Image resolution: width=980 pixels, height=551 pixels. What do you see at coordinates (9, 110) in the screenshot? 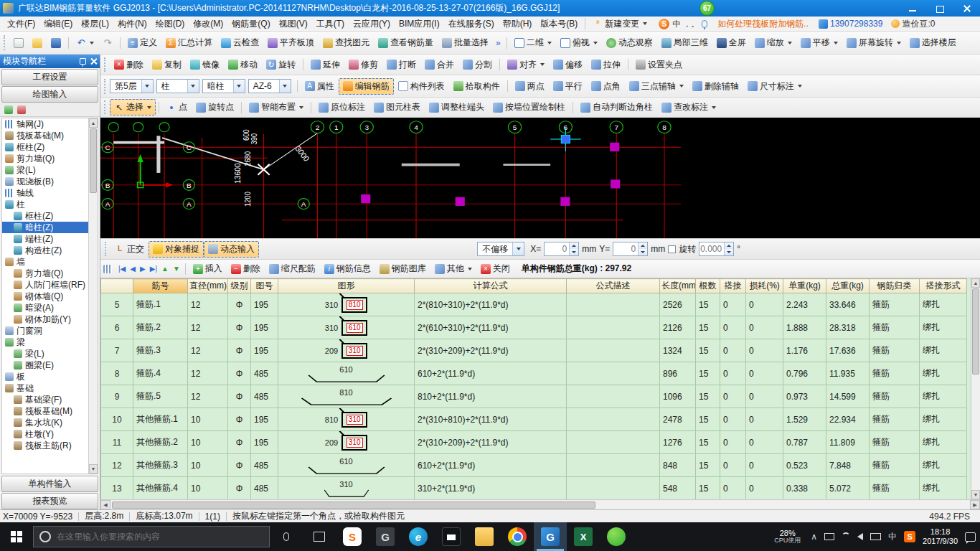
I see `add-favorite-icon` at bounding box center [9, 110].